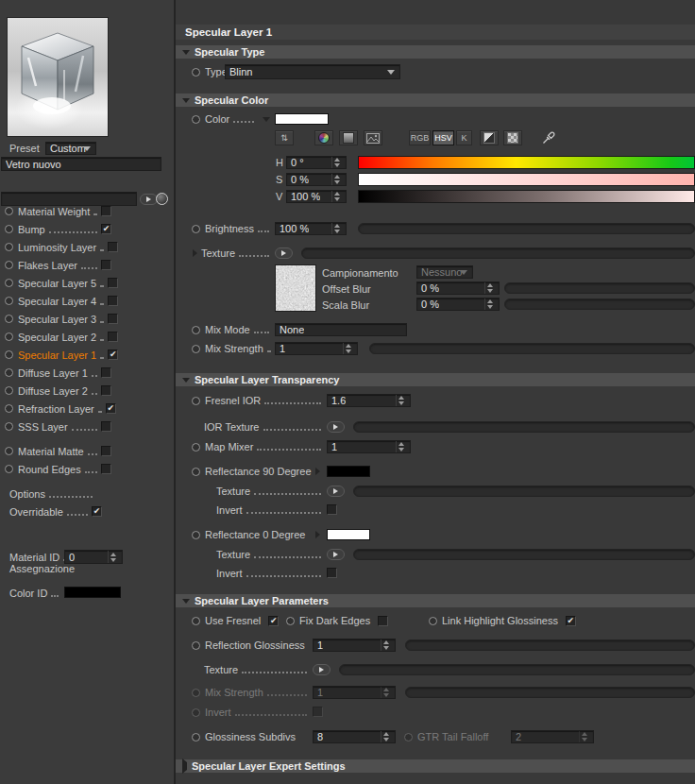 The height and width of the screenshot is (784, 695). I want to click on mix-strength-spinner: 1, so click(316, 349).